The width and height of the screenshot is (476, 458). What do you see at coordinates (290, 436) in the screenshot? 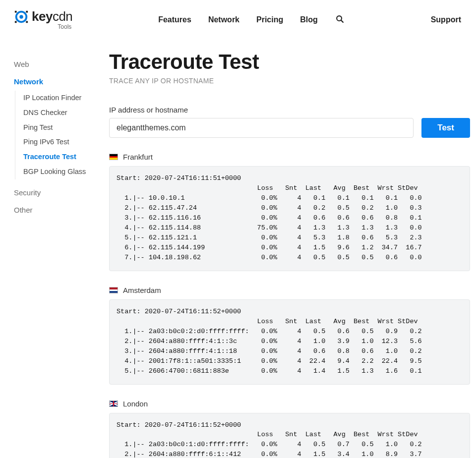
I see `result-london: Start: 2020-07-24T16:11:52+0000 Loss Snt…` at bounding box center [290, 436].